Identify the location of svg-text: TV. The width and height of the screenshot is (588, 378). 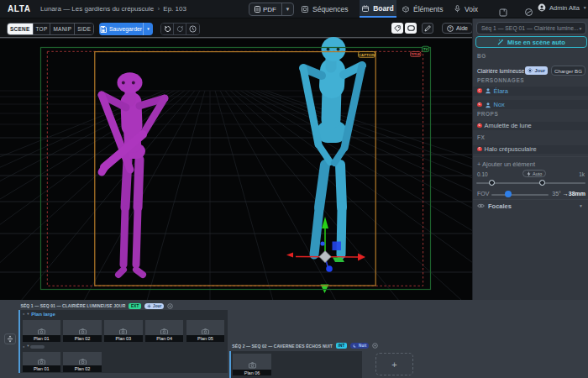
(425, 49).